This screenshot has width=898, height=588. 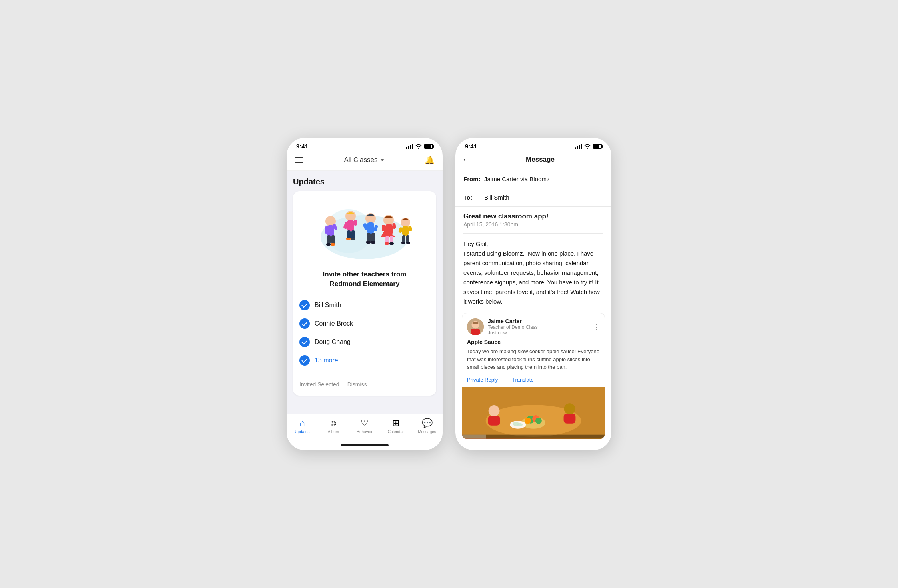 I want to click on tab-calendar: ⊞ Calendar, so click(x=396, y=426).